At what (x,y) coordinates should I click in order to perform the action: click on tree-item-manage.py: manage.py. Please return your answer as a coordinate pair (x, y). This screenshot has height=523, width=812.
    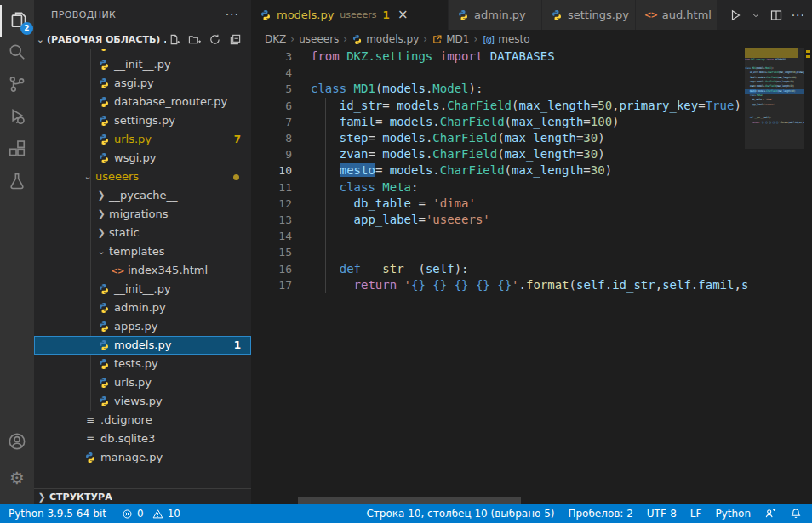
    Looking at the image, I should click on (143, 458).